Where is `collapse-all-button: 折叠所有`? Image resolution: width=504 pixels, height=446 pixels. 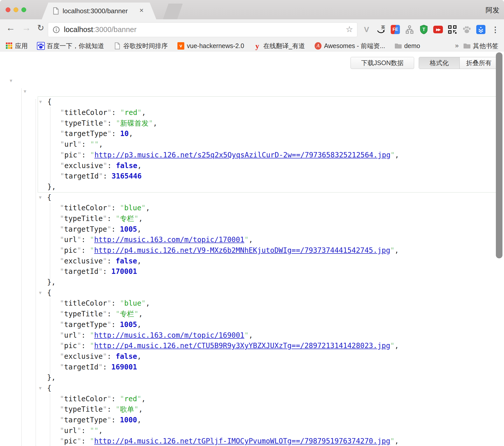
collapse-all-button: 折叠所有 is located at coordinates (479, 63).